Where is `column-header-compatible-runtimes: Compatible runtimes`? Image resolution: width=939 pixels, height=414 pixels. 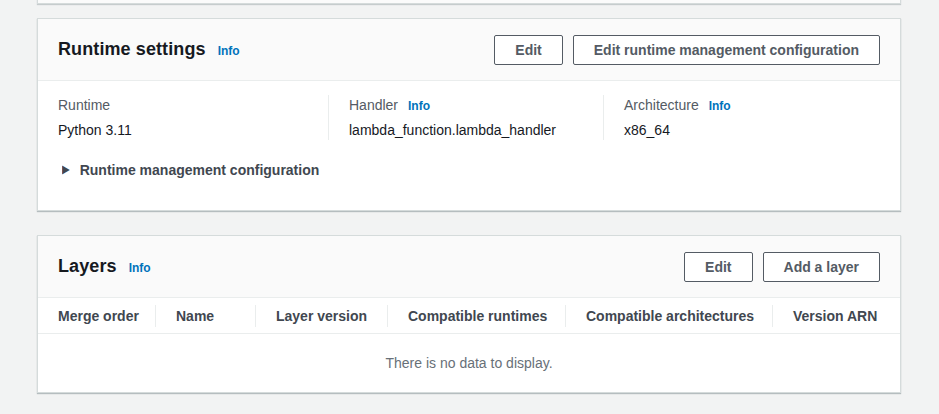
column-header-compatible-runtimes: Compatible runtimes is located at coordinates (477, 316).